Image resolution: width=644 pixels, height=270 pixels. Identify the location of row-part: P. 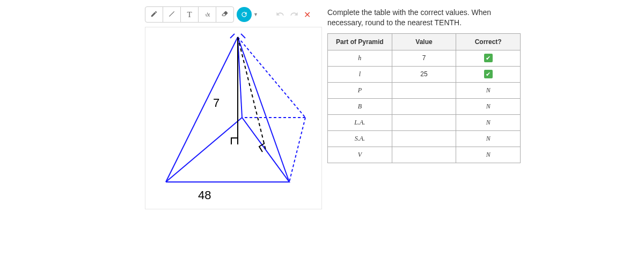
(360, 90).